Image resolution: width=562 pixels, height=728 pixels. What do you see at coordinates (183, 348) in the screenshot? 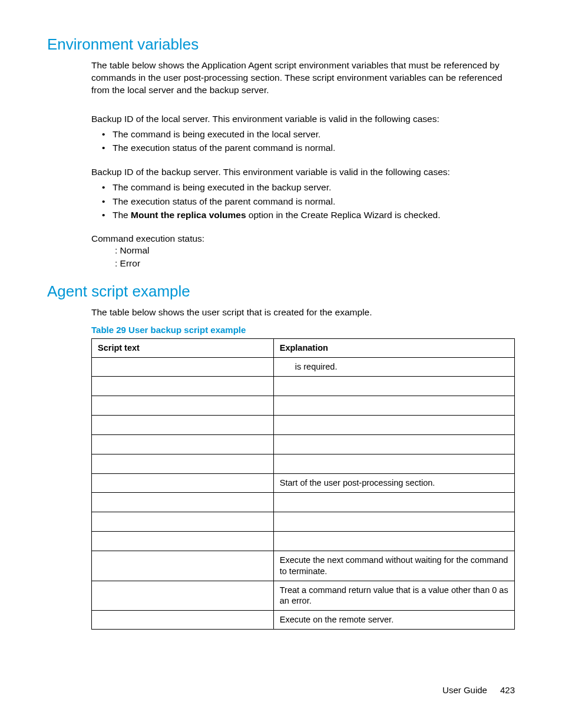
I see `col-script-text: Script text` at bounding box center [183, 348].